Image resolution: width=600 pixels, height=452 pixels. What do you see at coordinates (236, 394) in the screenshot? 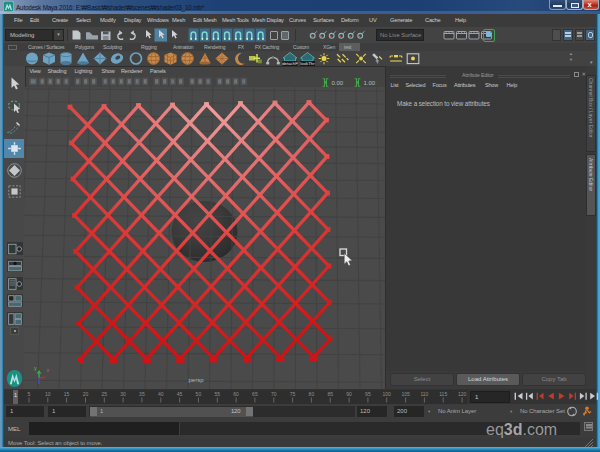
I see `svg-text: 60` at bounding box center [236, 394].